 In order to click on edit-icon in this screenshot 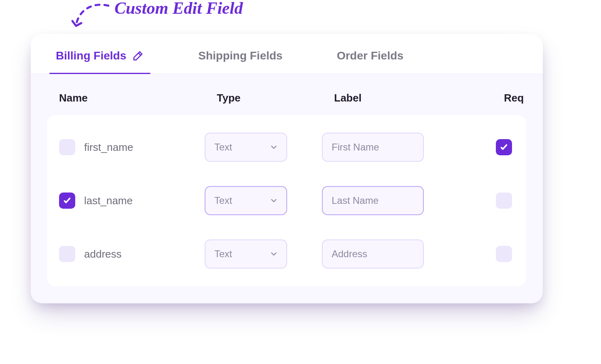, I will do `click(138, 56)`.